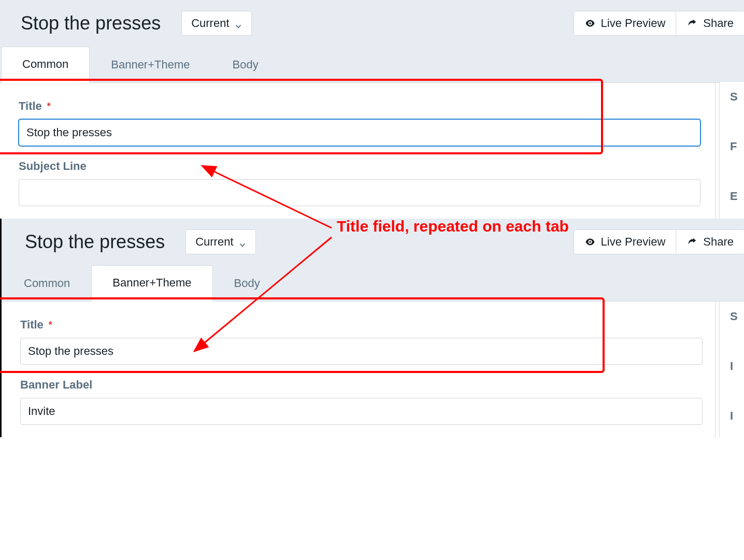 The width and height of the screenshot is (744, 560). Describe the element at coordinates (360, 193) in the screenshot. I see `subject-line-input` at that location.